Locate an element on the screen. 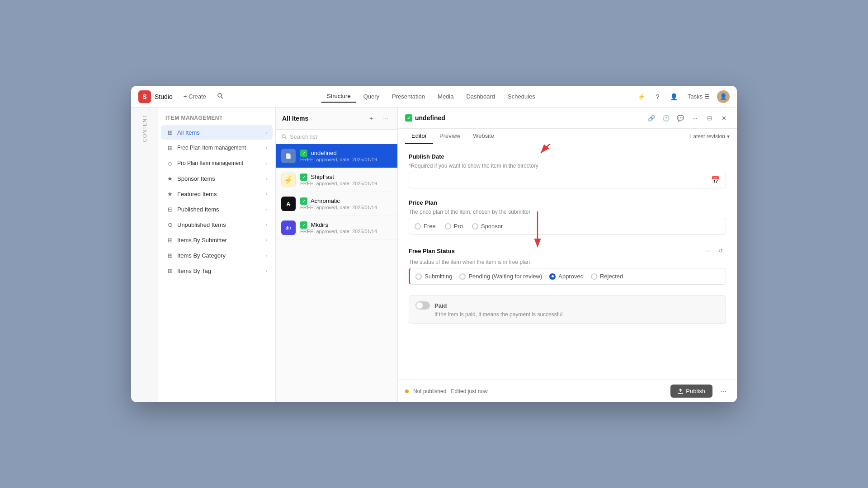  avatar: 👤 is located at coordinates (723, 97).